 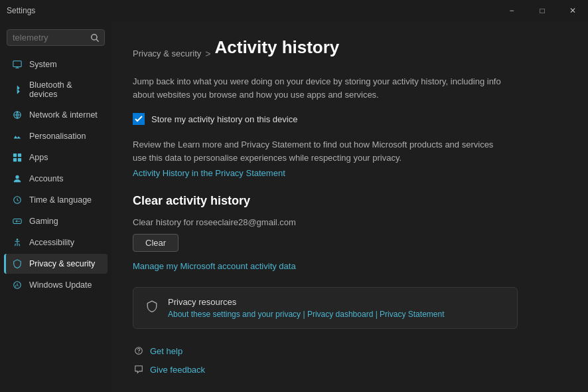 What do you see at coordinates (350, 369) in the screenshot?
I see `give-feedback-link: Give feedback` at bounding box center [350, 369].